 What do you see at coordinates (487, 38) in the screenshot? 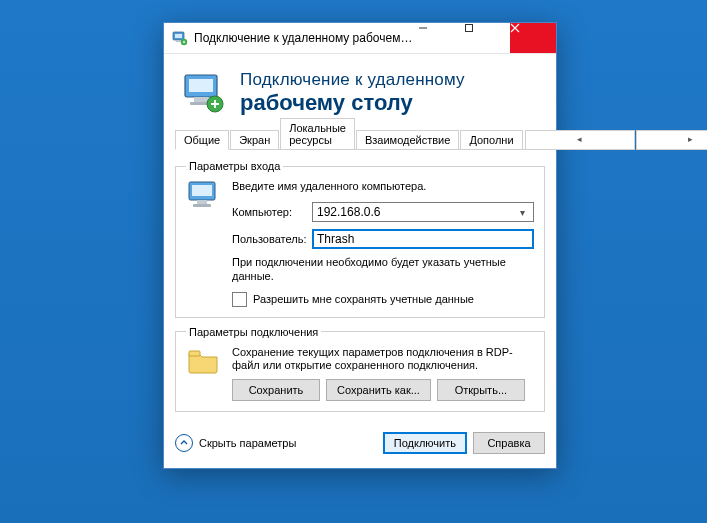
I see `maximize-button` at bounding box center [487, 38].